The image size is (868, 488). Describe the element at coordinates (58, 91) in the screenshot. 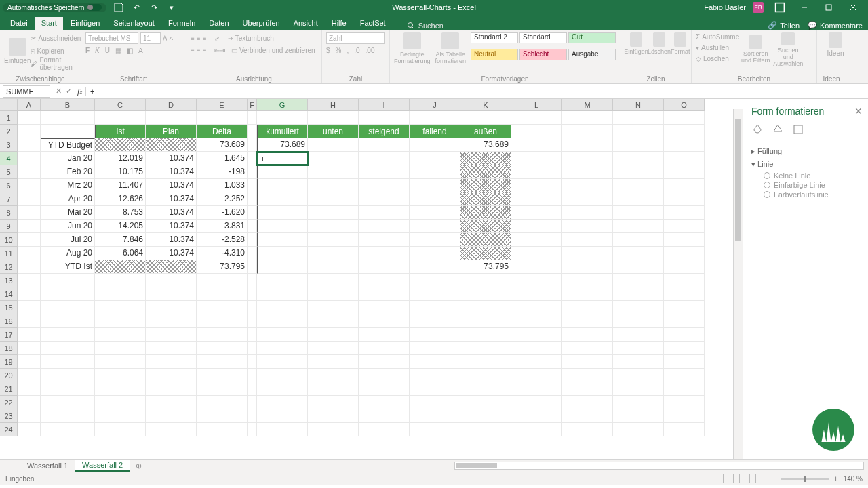

I see `cancel-formula-icon: ✕` at that location.